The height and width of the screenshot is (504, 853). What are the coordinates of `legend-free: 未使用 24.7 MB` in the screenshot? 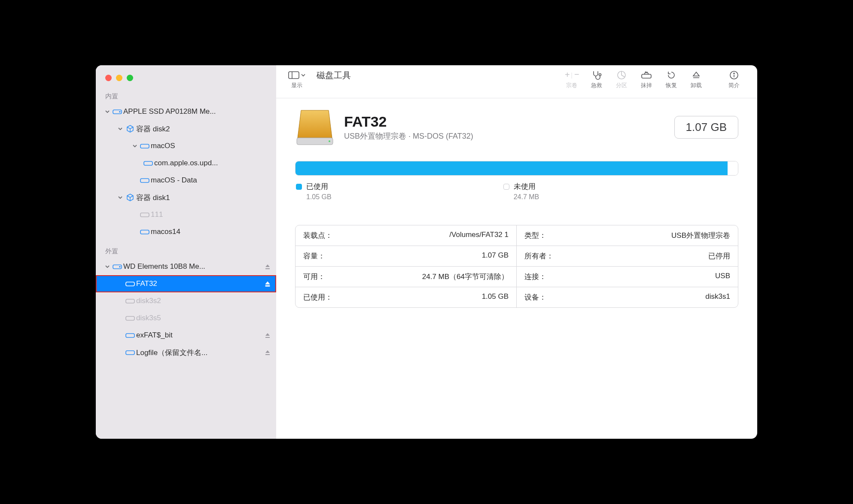 It's located at (521, 191).